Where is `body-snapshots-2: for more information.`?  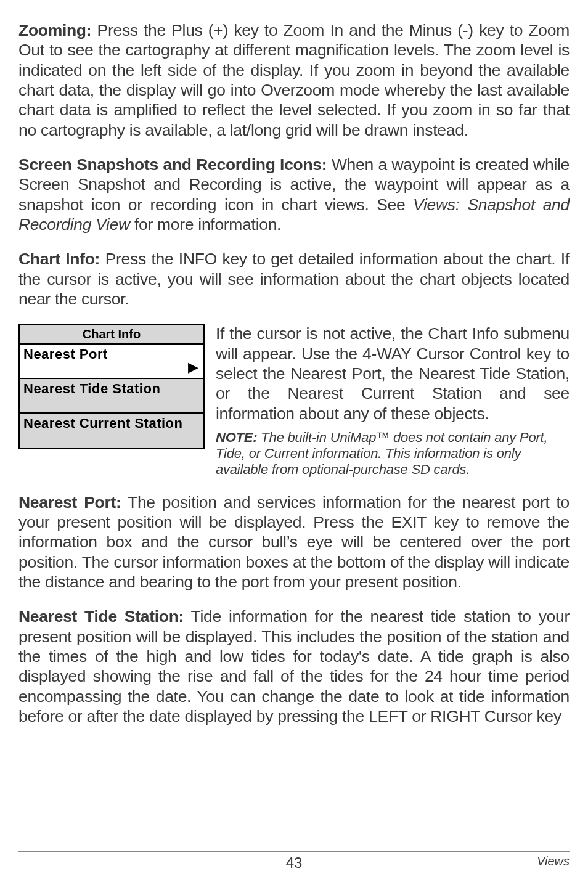
body-snapshots-2: for more information. is located at coordinates (206, 224).